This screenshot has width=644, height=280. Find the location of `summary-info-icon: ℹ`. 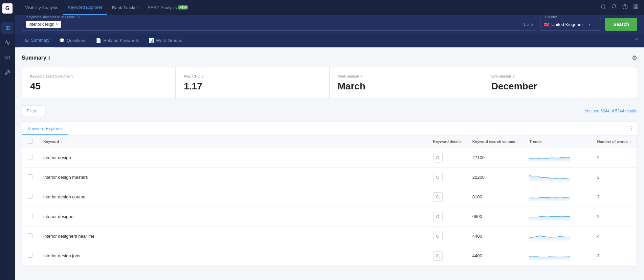

summary-info-icon: ℹ is located at coordinates (49, 58).